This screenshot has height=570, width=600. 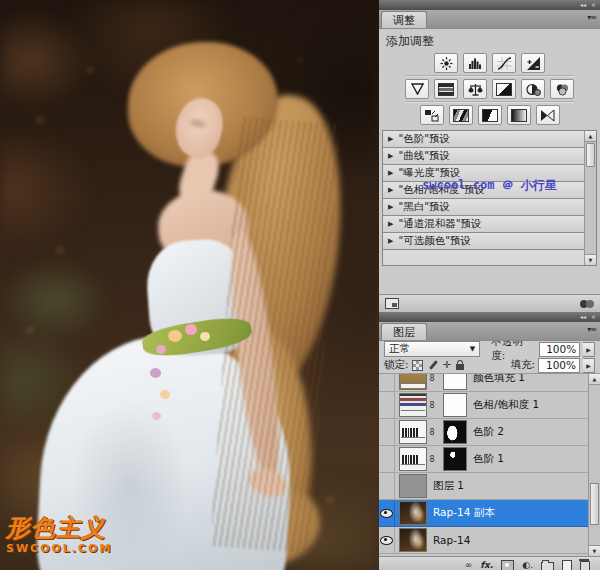 I want to click on hue-saturation-icon, so click(x=446, y=89).